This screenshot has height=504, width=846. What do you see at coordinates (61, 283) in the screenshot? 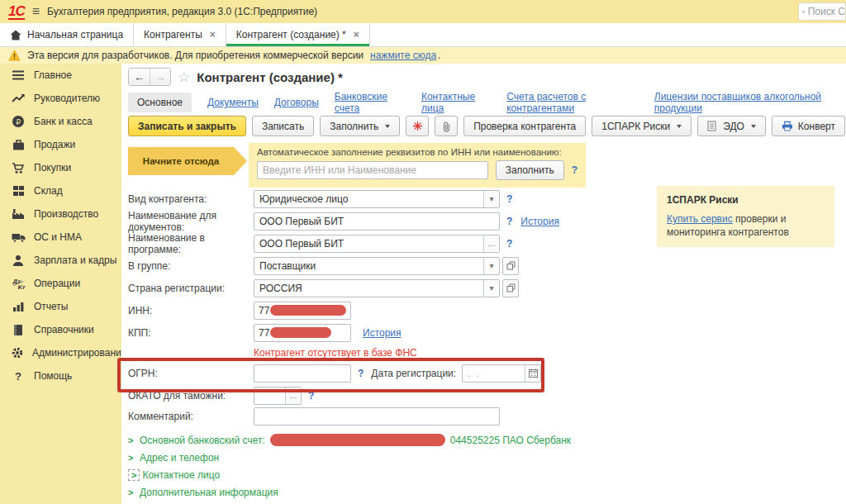
I see `sidebar-item-operations: ДтКт Операции` at bounding box center [61, 283].